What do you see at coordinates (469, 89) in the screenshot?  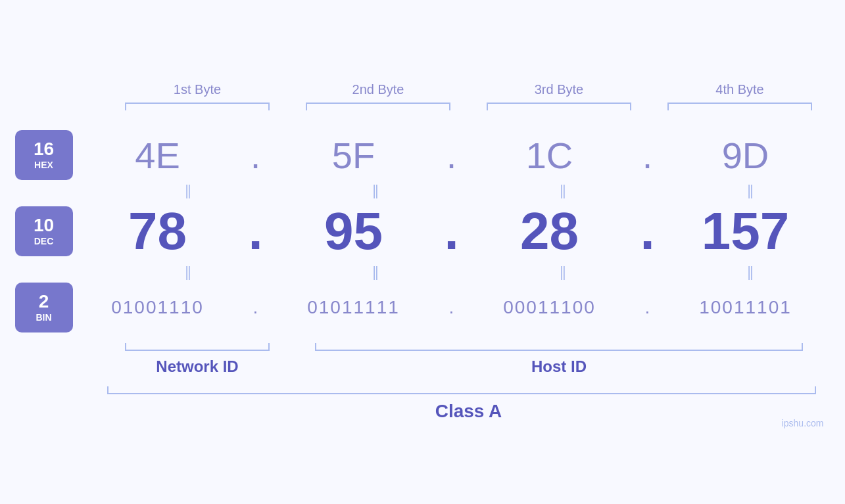 I see `byte-labels-row: 1st Byte 2nd Byte 3rd Byte 4th Byte` at bounding box center [469, 89].